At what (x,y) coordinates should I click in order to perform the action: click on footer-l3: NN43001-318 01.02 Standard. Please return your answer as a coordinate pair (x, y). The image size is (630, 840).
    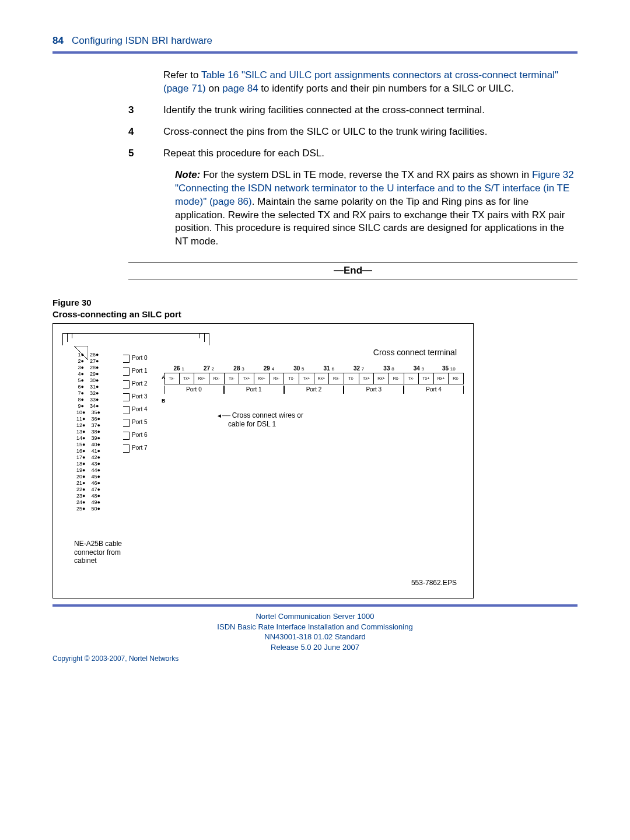
    Looking at the image, I should click on (315, 637).